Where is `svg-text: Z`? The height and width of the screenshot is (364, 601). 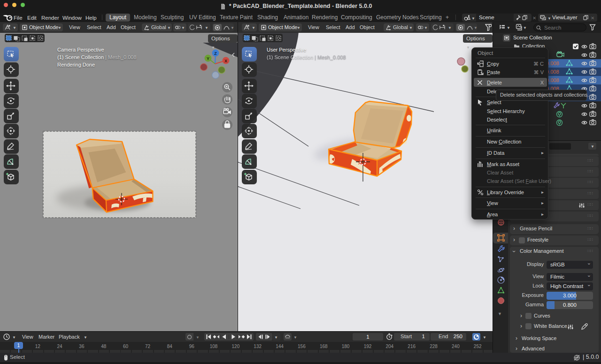 svg-text: Z is located at coordinates (216, 53).